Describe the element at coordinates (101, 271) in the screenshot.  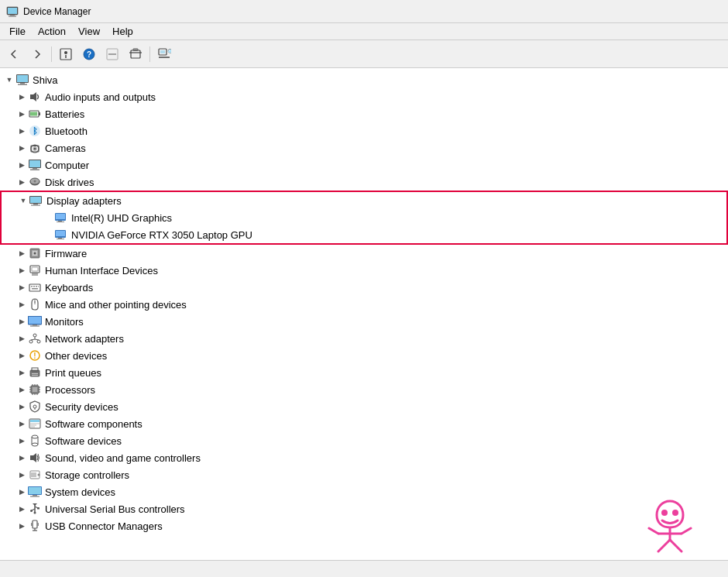
I see `hid-label: Human Interface Devices` at that location.